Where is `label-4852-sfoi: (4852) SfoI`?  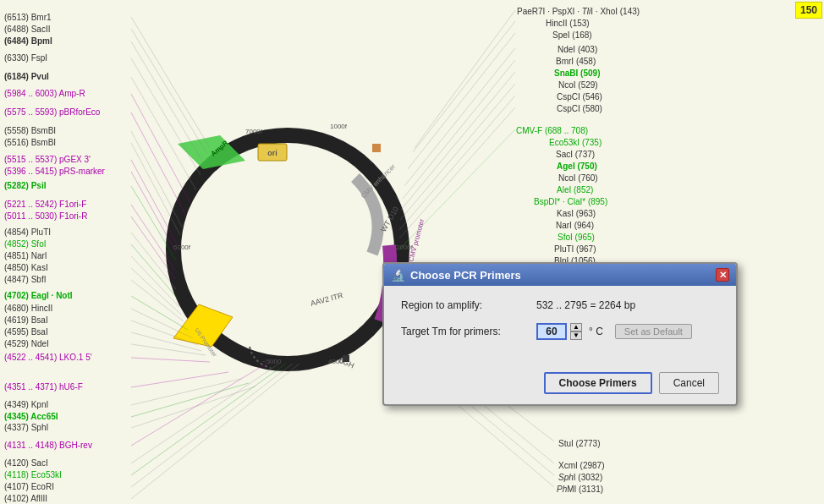
label-4852-sfoi: (4852) SfoI is located at coordinates (25, 244).